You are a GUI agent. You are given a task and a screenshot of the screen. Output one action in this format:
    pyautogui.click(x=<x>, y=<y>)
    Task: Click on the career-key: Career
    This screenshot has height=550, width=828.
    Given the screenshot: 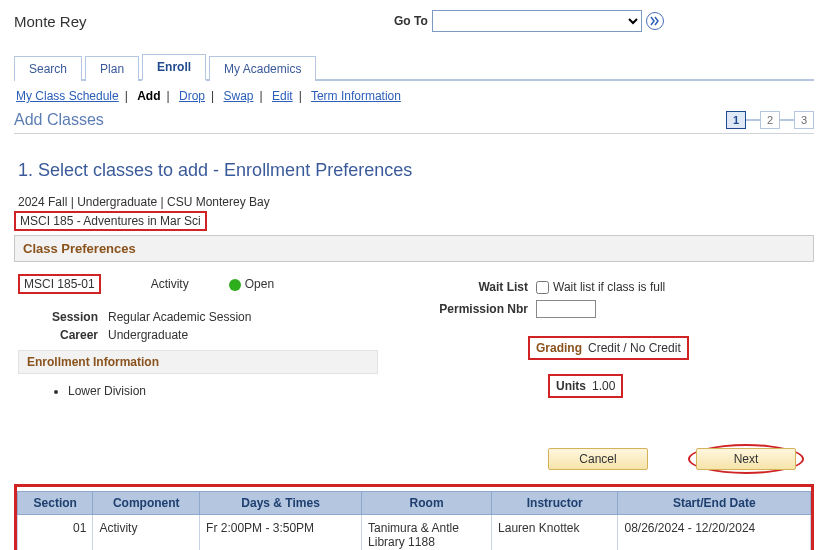 What is the action you would take?
    pyautogui.click(x=58, y=335)
    